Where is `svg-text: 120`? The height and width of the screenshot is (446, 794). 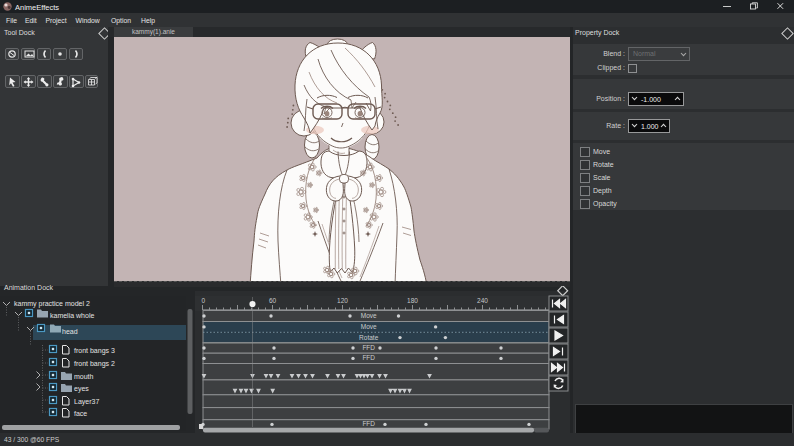 svg-text: 120 is located at coordinates (342, 300).